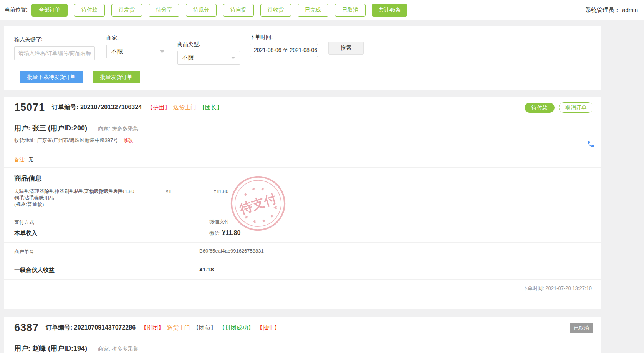 The height and width of the screenshot is (353, 644). Describe the element at coordinates (205, 328) in the screenshot. I see `tag-group-member: 【团员】` at that location.